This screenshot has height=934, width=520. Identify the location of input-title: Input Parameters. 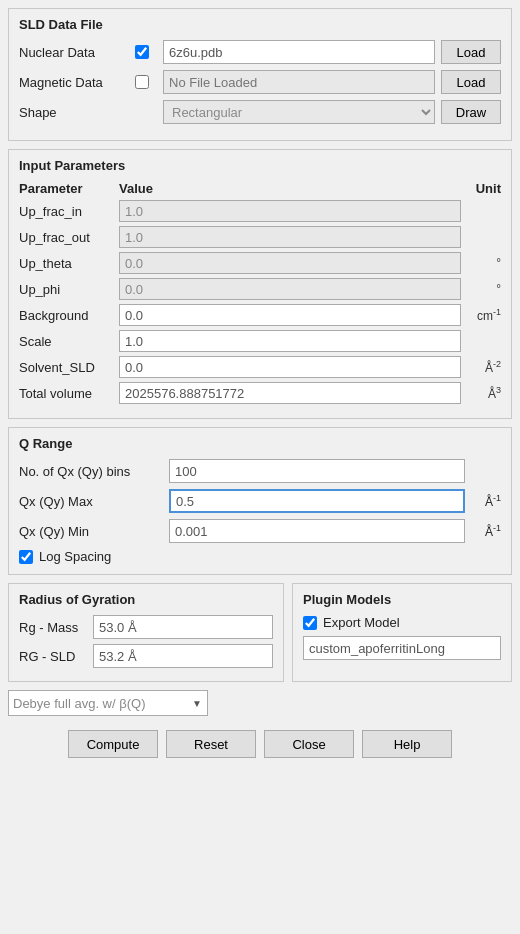
(260, 166).